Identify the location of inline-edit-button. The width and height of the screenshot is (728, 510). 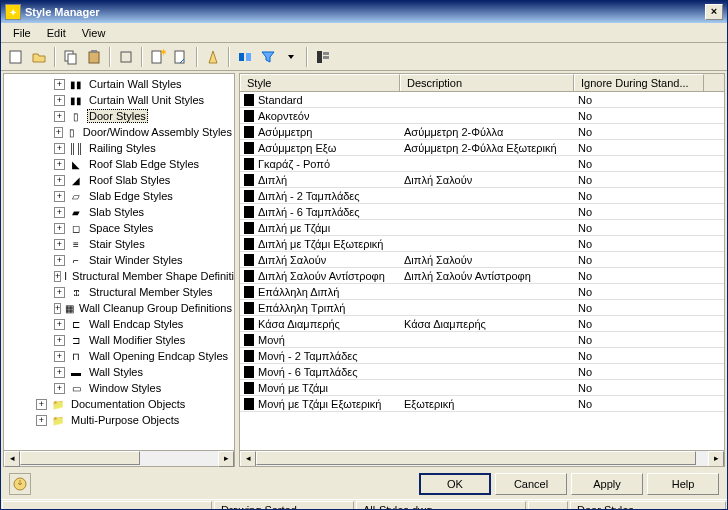
(323, 57).